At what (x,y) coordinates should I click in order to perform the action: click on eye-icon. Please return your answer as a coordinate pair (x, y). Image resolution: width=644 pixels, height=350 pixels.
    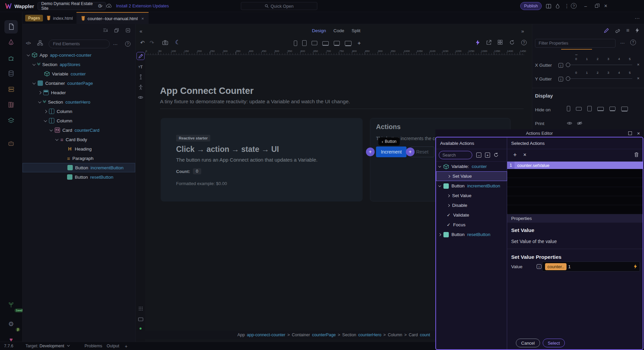
    Looking at the image, I should click on (570, 123).